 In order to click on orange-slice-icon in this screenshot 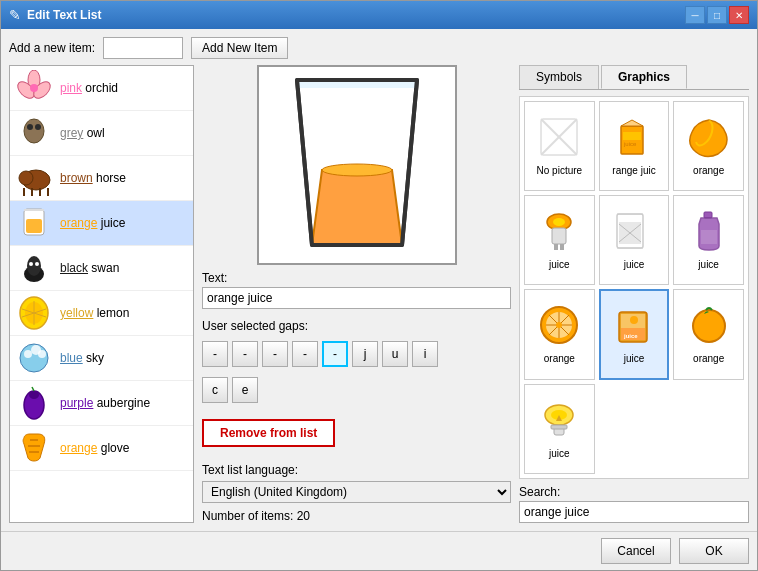, I will do `click(559, 328)`.